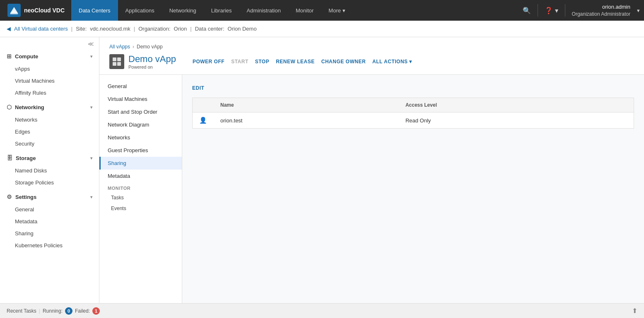  Describe the element at coordinates (262, 62) in the screenshot. I see `stop-button: STOP` at that location.